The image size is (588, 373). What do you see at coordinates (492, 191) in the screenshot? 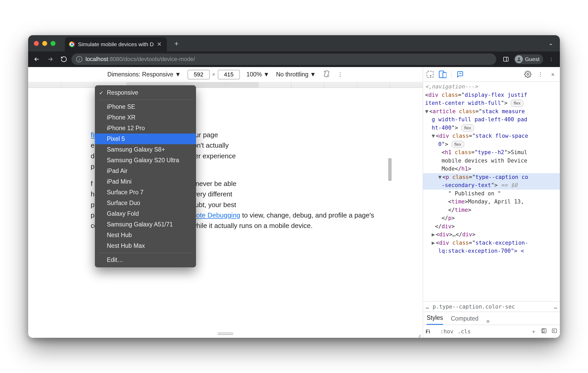
I see `elements-tree: <,navigation---> <div class="display-fle…` at bounding box center [492, 191].